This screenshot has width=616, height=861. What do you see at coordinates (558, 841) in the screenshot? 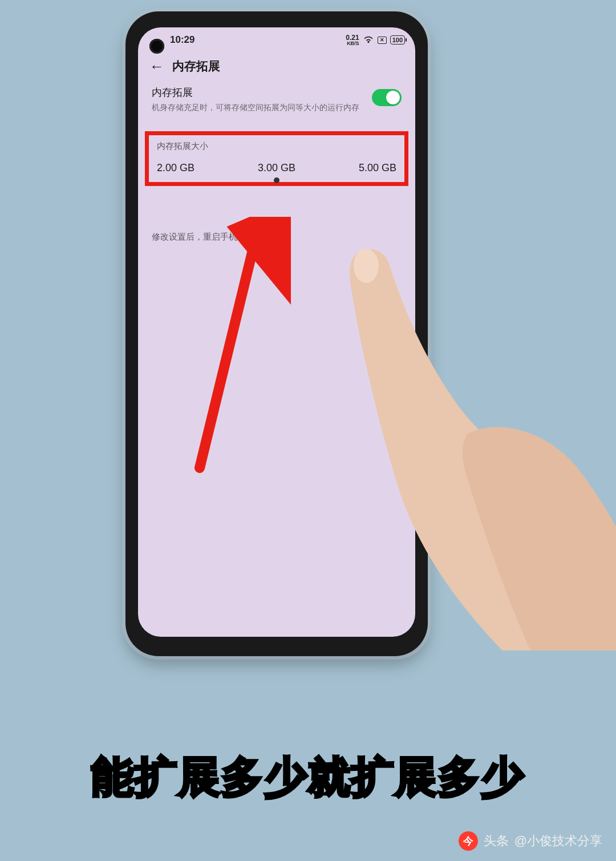
I see `watermark-author: @小俊技术分享` at bounding box center [558, 841].